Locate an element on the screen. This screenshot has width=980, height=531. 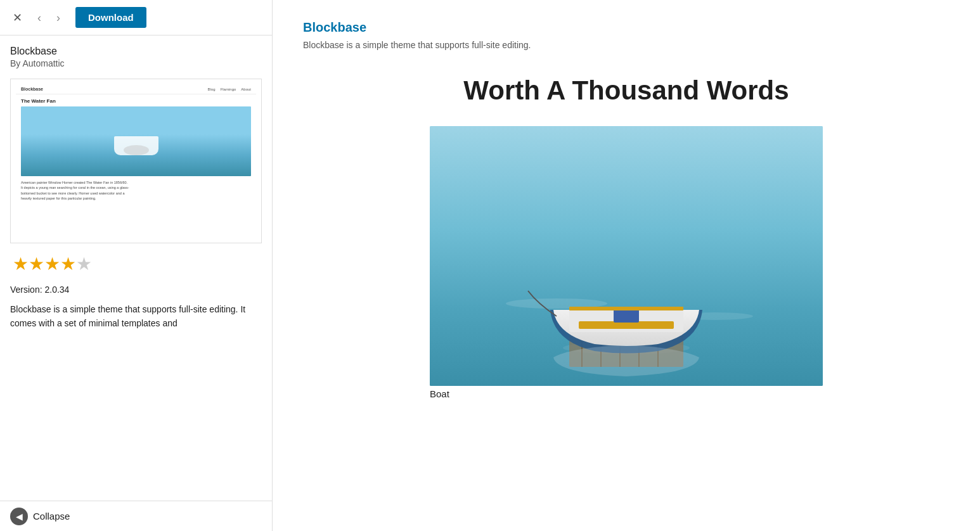
collapse-label: Collapse is located at coordinates (51, 516).